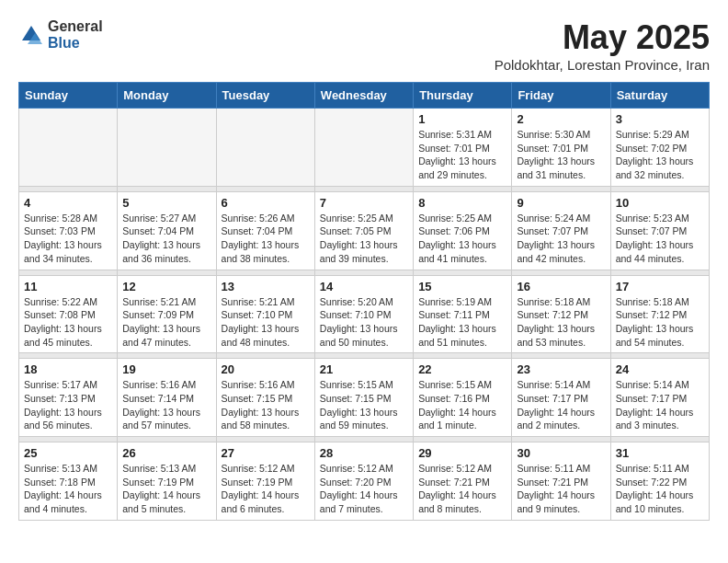 The image size is (728, 563). I want to click on page-header: General Blue May 2025 Poldokhtar, Lorest…, so click(364, 46).